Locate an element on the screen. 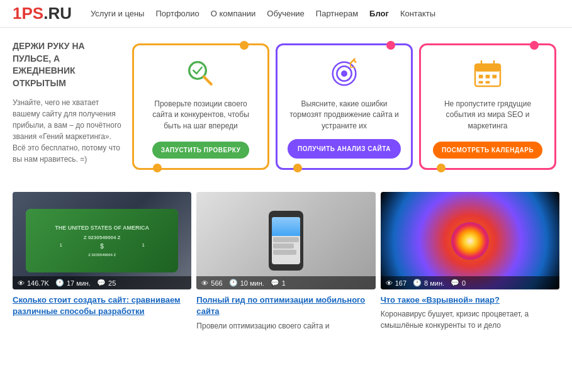  time-2: 🕐 10 мин. is located at coordinates (247, 283).